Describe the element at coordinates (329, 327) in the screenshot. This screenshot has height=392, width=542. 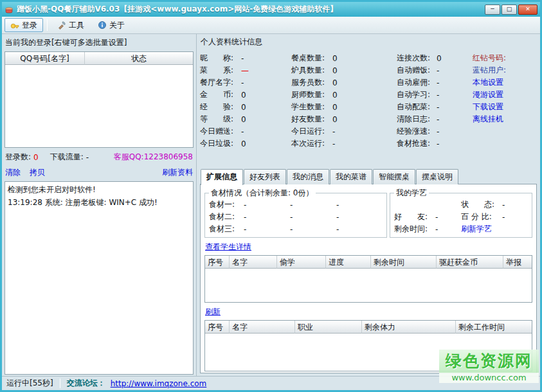
I see `col-occupation: 职业` at that location.